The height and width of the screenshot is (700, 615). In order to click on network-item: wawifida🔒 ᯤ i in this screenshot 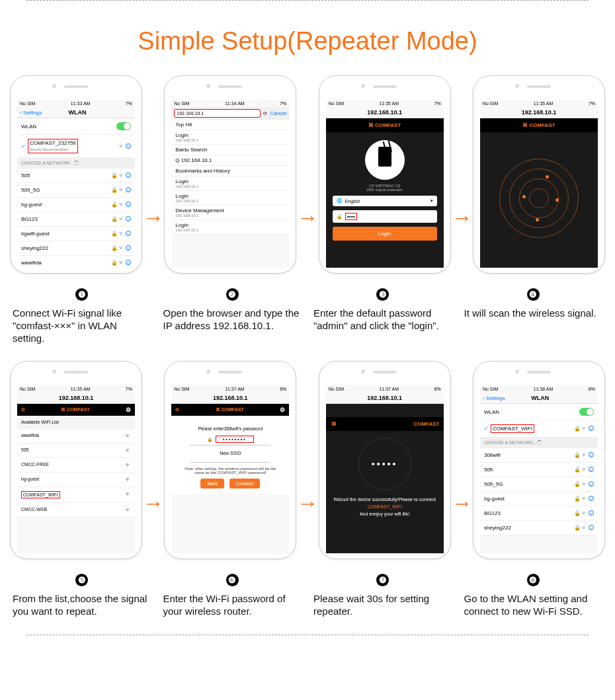, I will do `click(76, 262)`.